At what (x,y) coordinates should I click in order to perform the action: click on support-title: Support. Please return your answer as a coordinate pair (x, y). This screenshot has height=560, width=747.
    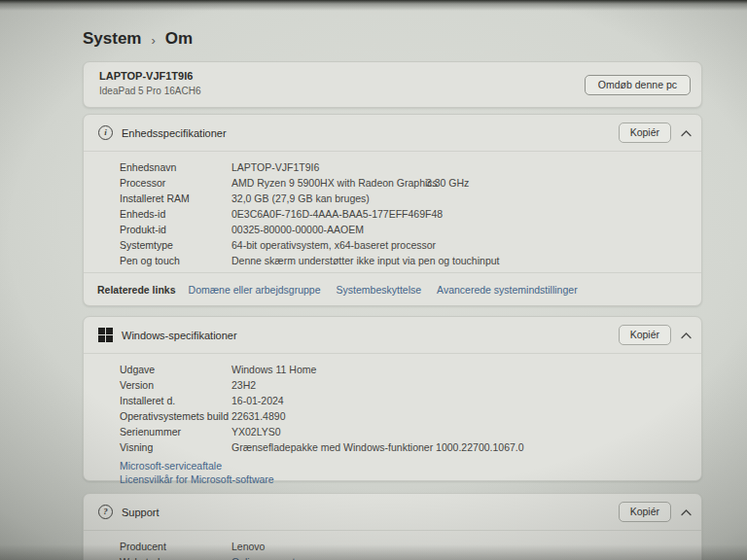
    Looking at the image, I should click on (140, 512).